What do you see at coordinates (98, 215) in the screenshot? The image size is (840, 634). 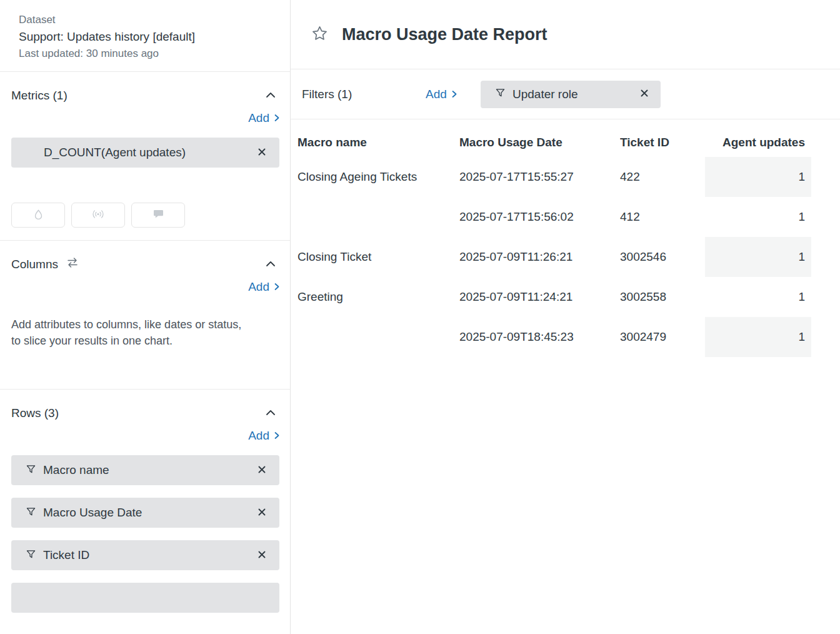 I see `broadcast-icon` at bounding box center [98, 215].